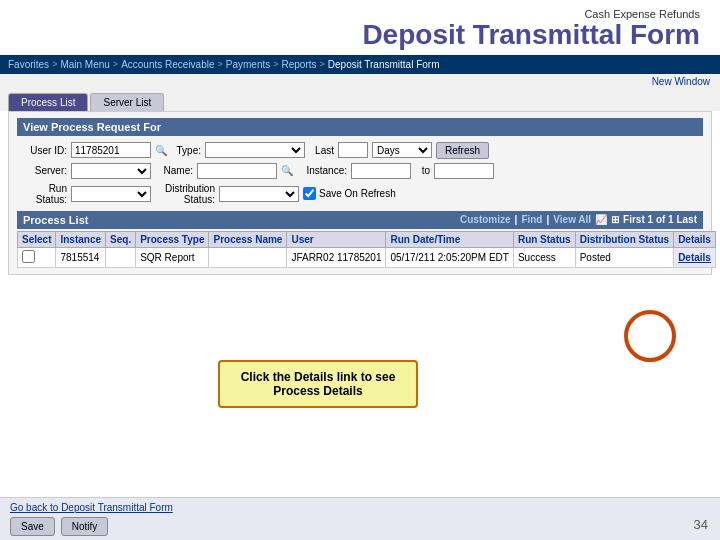  I want to click on distribution-status-select, so click(259, 194).